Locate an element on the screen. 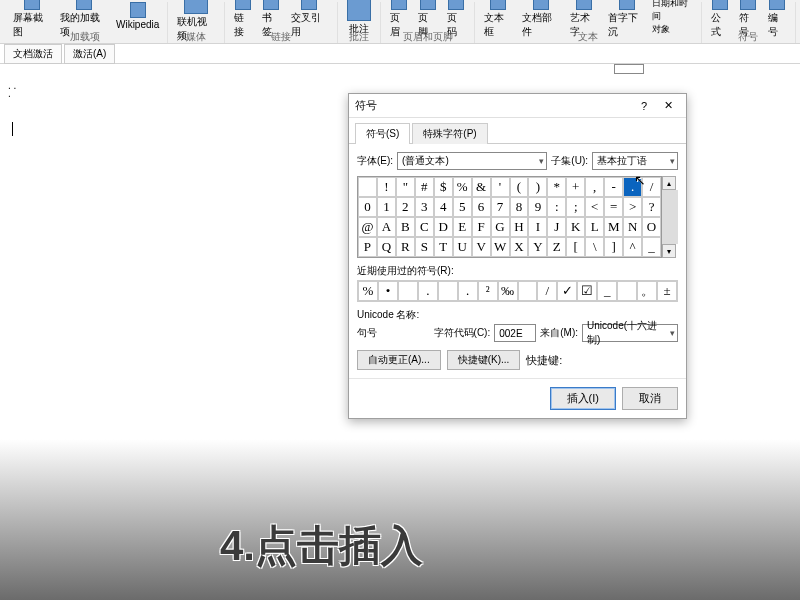 The width and height of the screenshot is (800, 600). tab-symbols: 符号(S) is located at coordinates (382, 134).